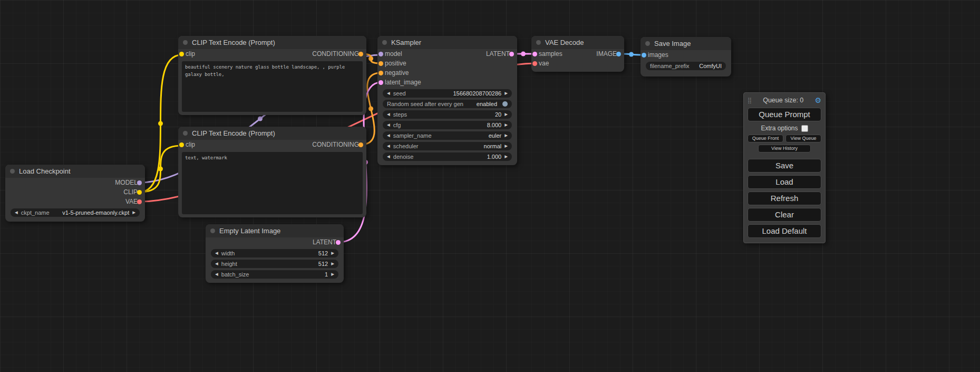 This screenshot has height=372, width=980. I want to click on prompt-textarea: beautiful scenery nature glass bottle la…, so click(272, 87).